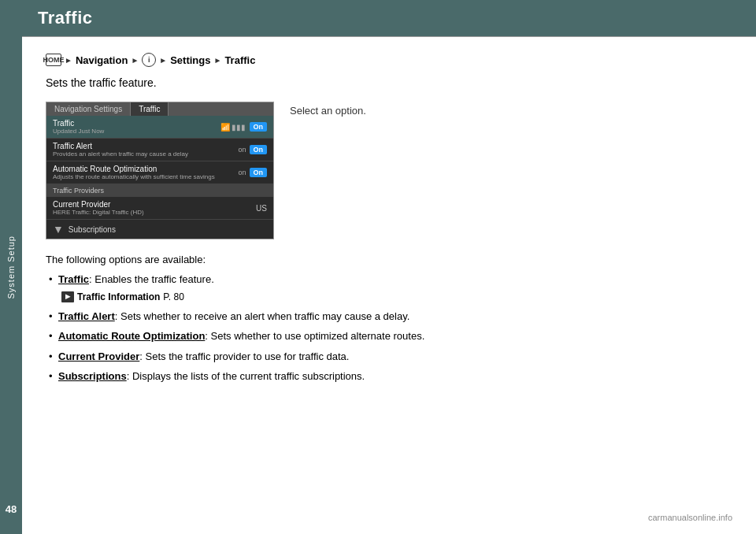  What do you see at coordinates (98, 208) in the screenshot?
I see `provider-info: Current Provider HERE Traffic: Digital T…` at bounding box center [98, 208].